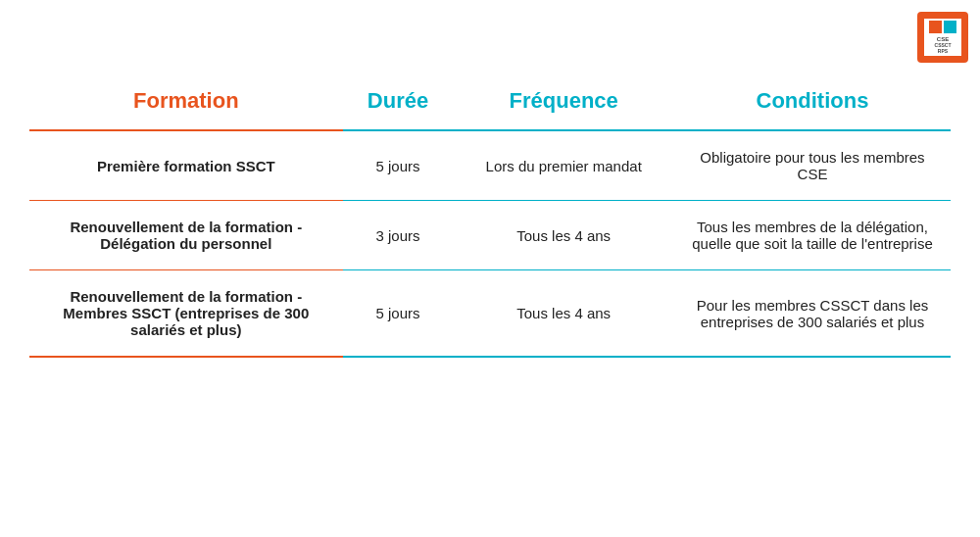 The height and width of the screenshot is (537, 980). I want to click on cell-duree-2: 5 jours, so click(398, 314).